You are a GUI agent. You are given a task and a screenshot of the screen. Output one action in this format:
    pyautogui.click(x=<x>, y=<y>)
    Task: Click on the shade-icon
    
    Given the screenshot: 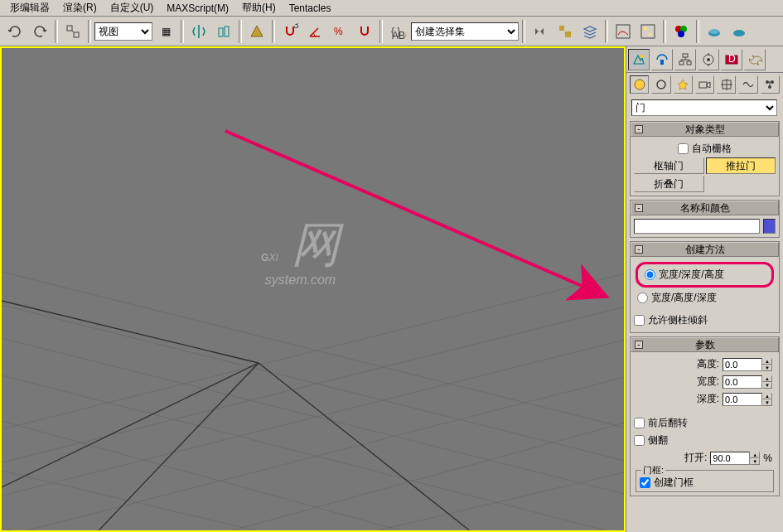 What is the action you would take?
    pyautogui.click(x=257, y=31)
    